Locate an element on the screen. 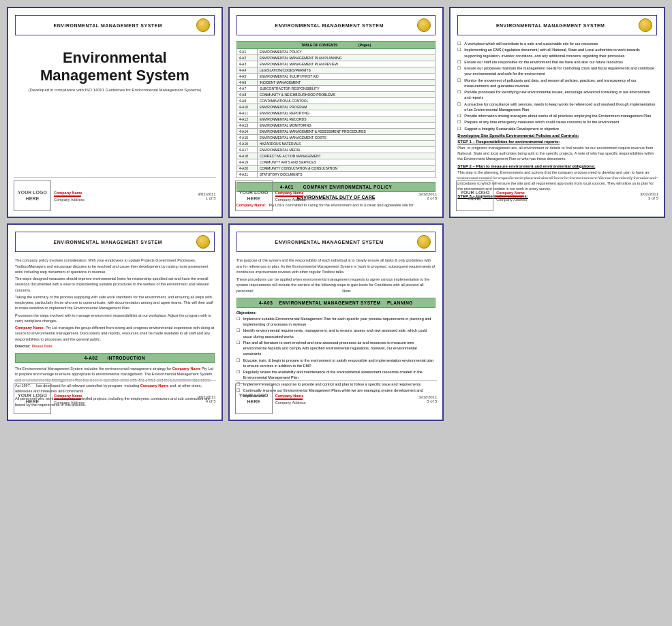  footer-page-5: 5 of 5 is located at coordinates (432, 401).